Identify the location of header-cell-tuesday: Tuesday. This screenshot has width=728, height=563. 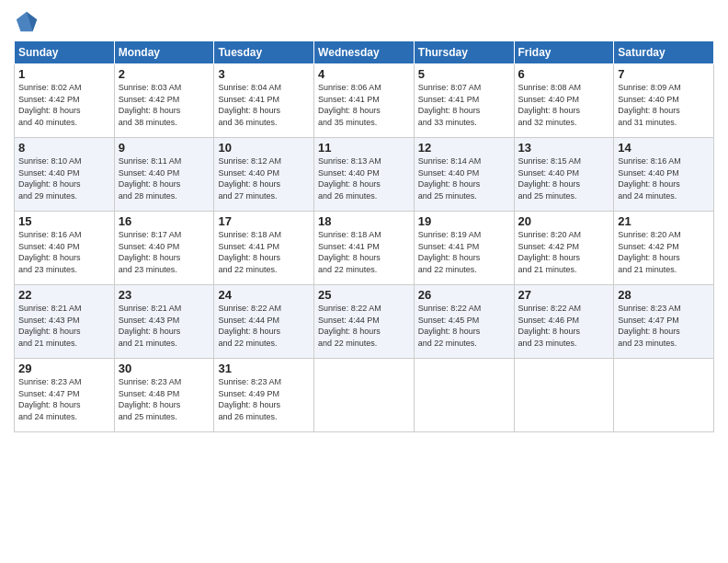
(265, 53).